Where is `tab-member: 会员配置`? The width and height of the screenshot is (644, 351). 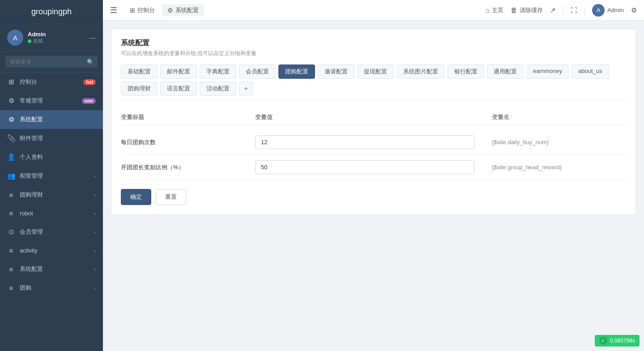 tab-member: 会员配置 is located at coordinates (257, 72).